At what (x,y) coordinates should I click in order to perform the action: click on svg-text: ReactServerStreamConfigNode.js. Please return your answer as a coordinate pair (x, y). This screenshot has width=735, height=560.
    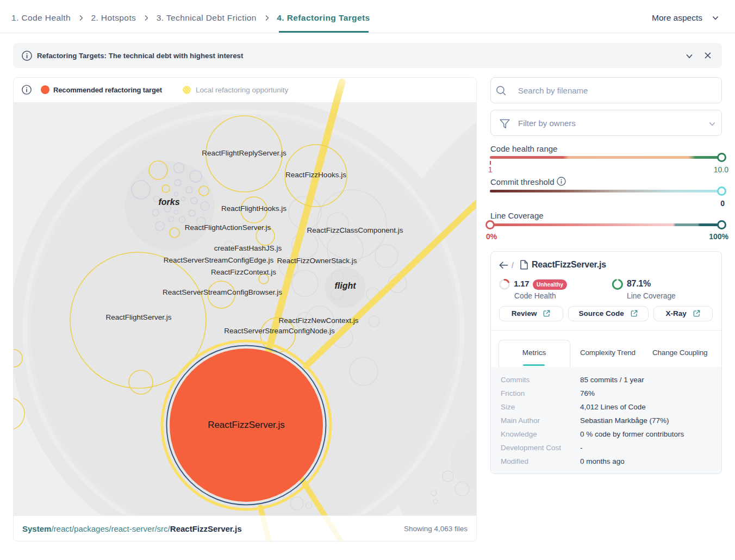
    Looking at the image, I should click on (279, 331).